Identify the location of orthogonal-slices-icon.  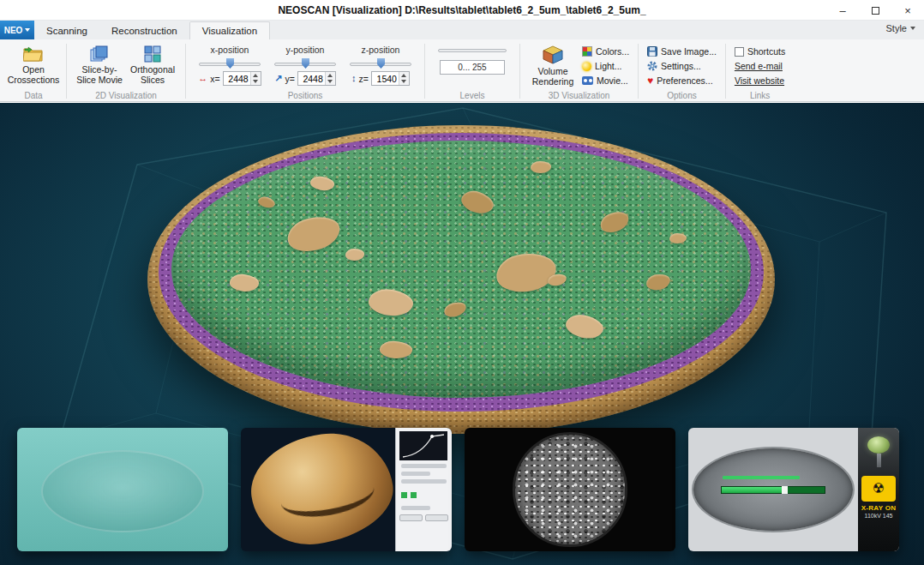
(153, 54).